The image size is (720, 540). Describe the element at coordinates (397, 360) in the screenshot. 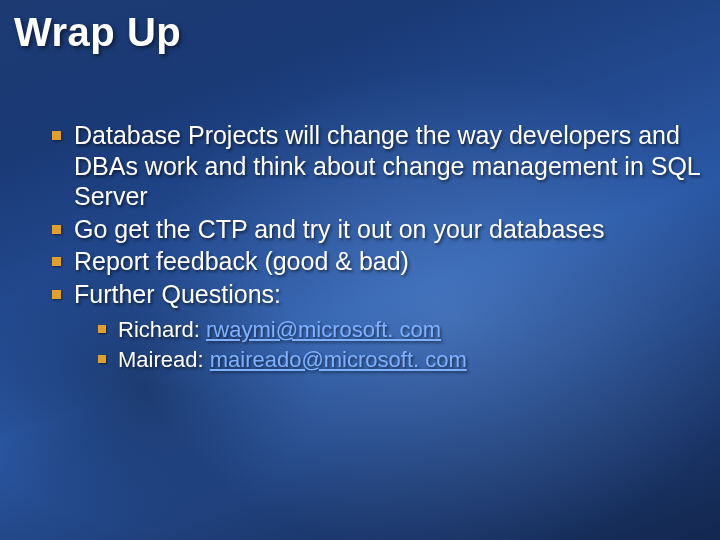

I see `contact-item: Mairead: maireado@microsoft. com` at that location.